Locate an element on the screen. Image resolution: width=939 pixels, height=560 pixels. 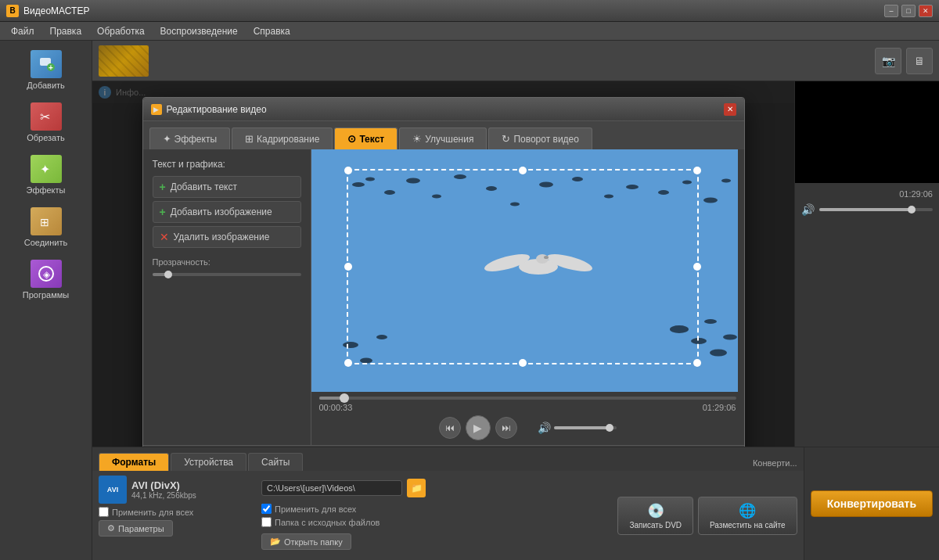
plus-icon: + is located at coordinates (163, 187).